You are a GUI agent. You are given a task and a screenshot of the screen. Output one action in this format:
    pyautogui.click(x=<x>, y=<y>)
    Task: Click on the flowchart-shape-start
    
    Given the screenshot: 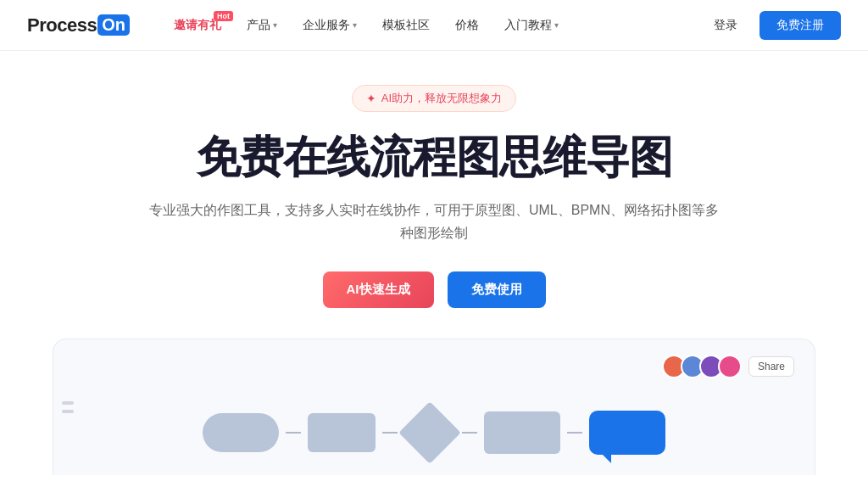 What is the action you would take?
    pyautogui.click(x=241, y=433)
    